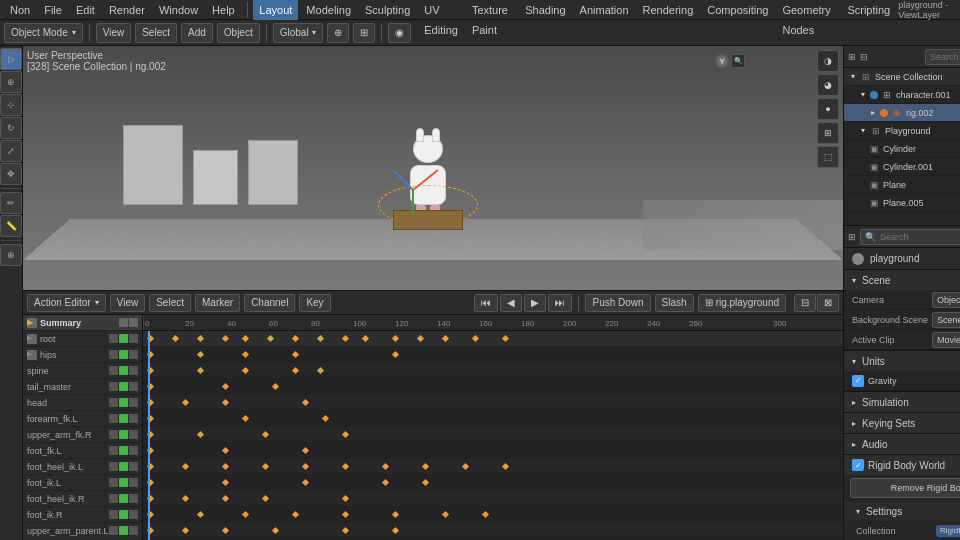  I want to click on measure-tool-btn: 📏, so click(11, 226).